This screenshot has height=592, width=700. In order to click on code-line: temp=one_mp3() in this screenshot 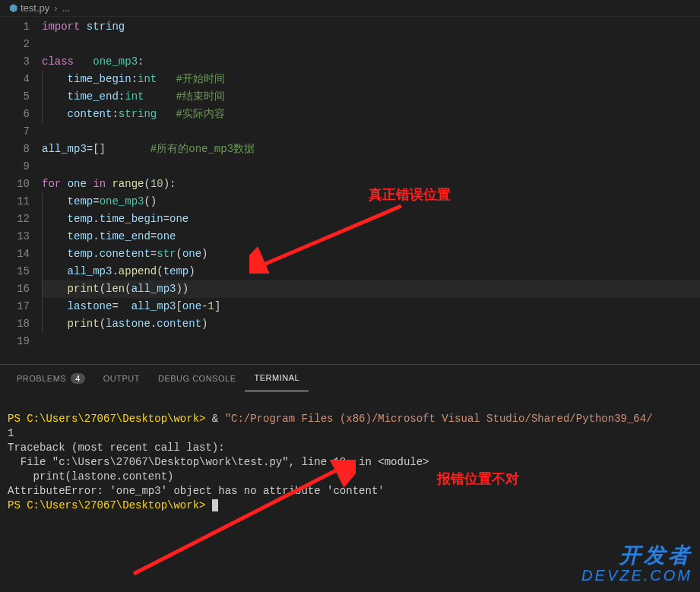, I will do `click(371, 202)`.